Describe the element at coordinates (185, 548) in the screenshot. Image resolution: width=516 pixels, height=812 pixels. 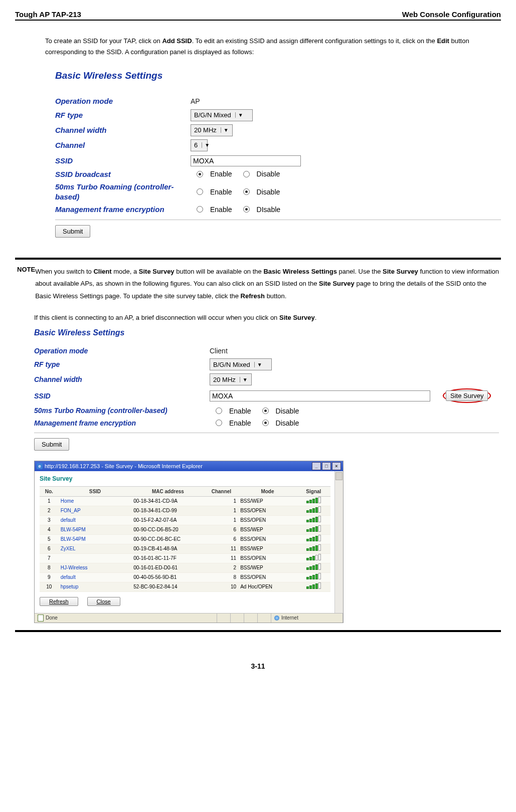
I see `table-row: 6ZyXEL00-19-CB-41-48-9A11BSS/WEP` at that location.